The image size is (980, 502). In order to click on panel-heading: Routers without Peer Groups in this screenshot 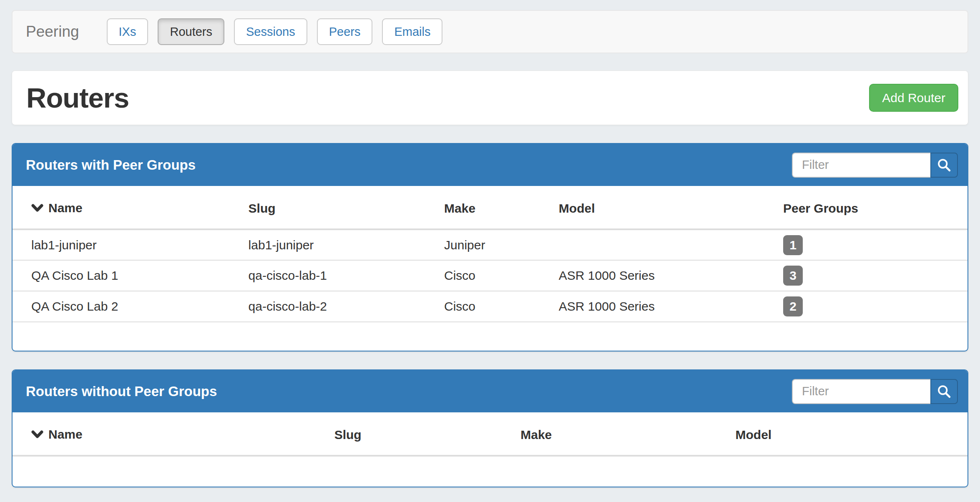, I will do `click(490, 391)`.